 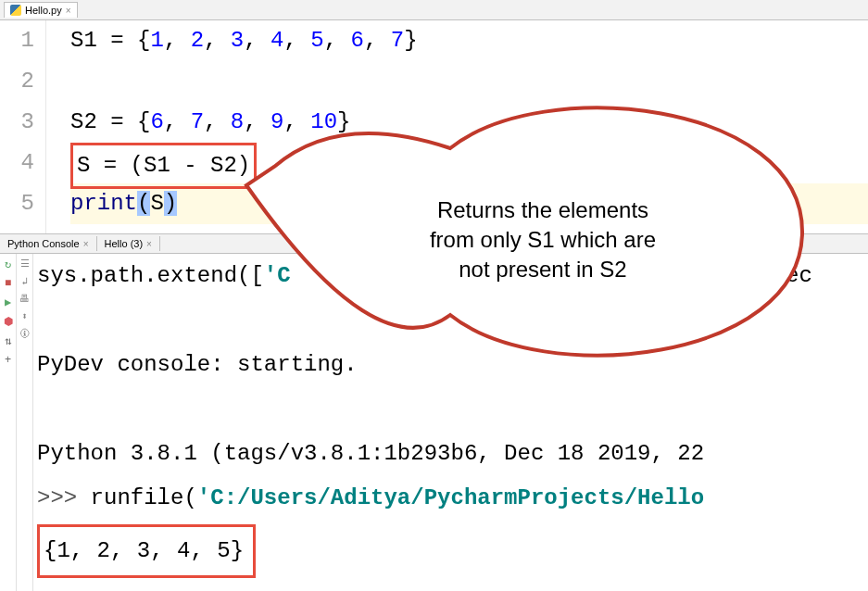 What do you see at coordinates (44, 10) in the screenshot?
I see `file-tab-label: Hello.py` at bounding box center [44, 10].